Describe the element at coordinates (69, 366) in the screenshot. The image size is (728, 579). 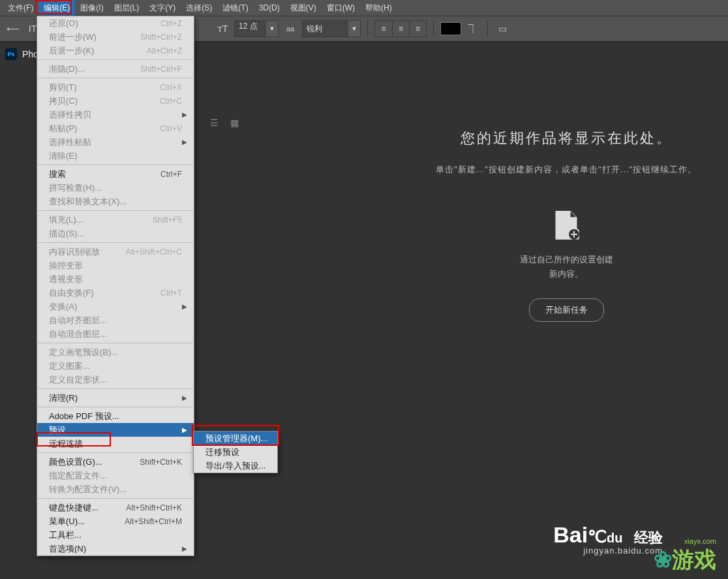
I see `menu-item-label: 定义图案...` at that location.